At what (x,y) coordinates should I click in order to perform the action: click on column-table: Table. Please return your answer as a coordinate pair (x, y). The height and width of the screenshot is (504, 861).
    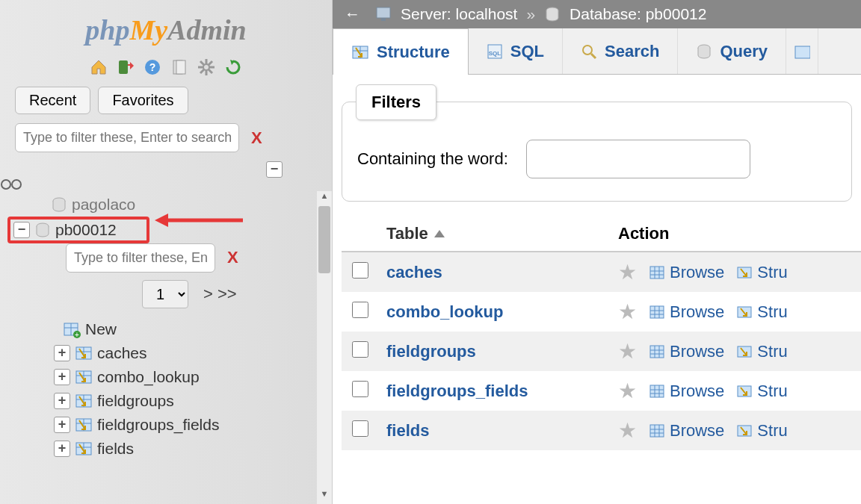
    Looking at the image, I should click on (407, 234).